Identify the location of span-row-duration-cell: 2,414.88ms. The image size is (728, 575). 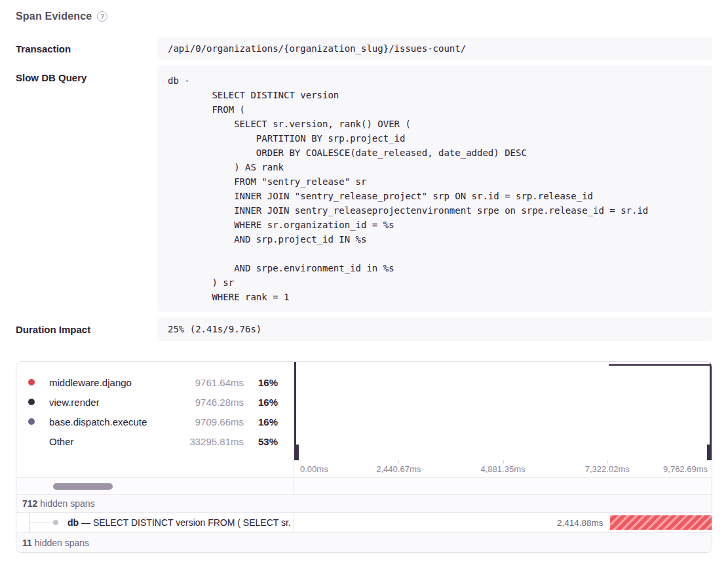
(503, 523).